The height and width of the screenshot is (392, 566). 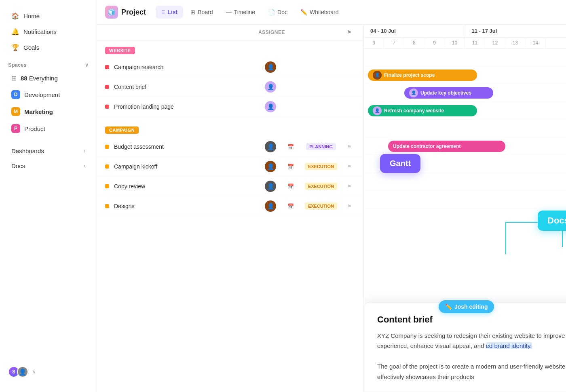 What do you see at coordinates (516, 31) in the screenshot?
I see `week2-label: 11 - 17 Jul` at bounding box center [516, 31].